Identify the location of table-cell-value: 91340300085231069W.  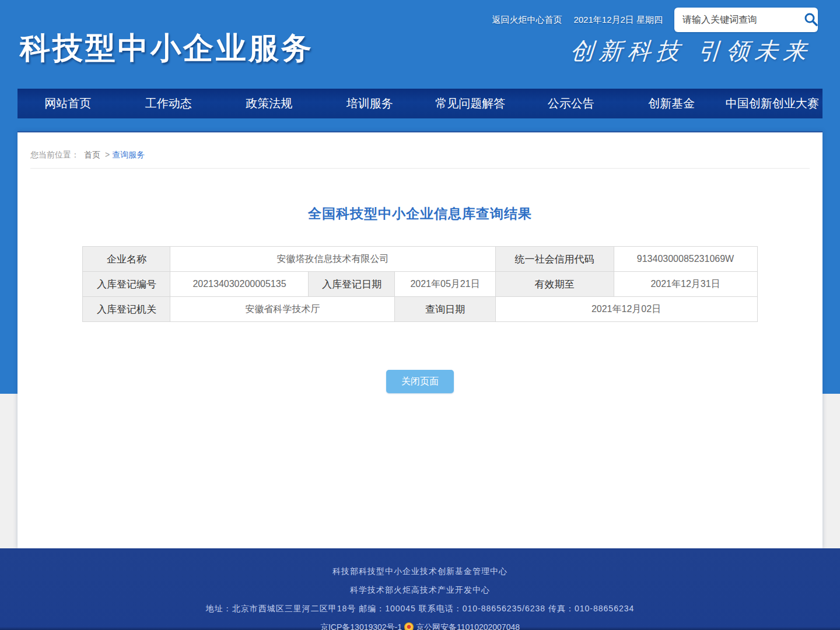
(685, 259).